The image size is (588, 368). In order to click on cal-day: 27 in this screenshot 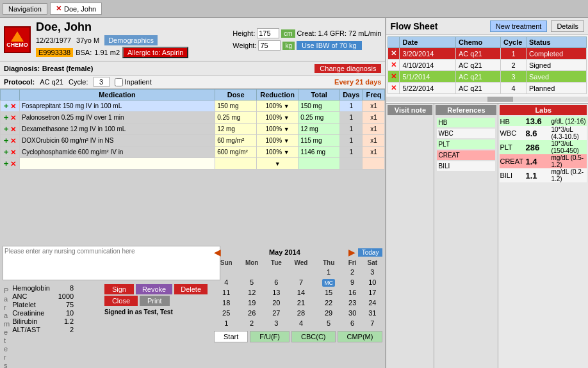, I will do `click(277, 313)`.